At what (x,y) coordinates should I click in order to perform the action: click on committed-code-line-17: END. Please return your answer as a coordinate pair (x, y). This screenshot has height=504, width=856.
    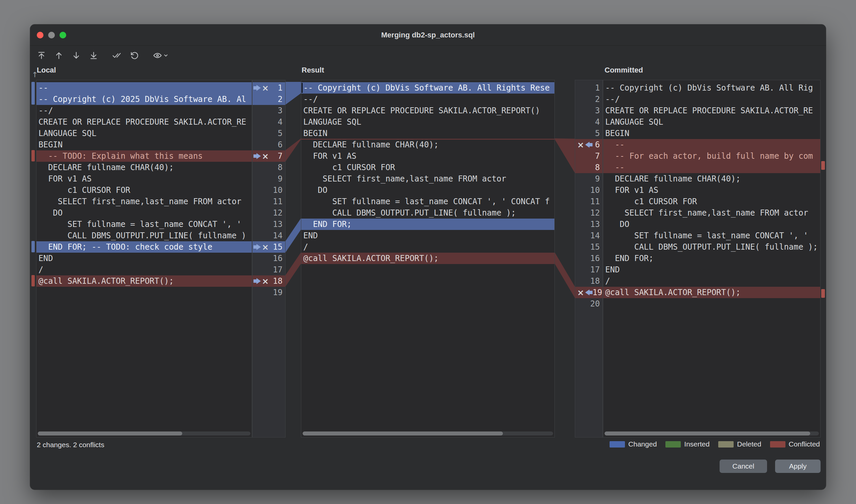
    Looking at the image, I should click on (712, 270).